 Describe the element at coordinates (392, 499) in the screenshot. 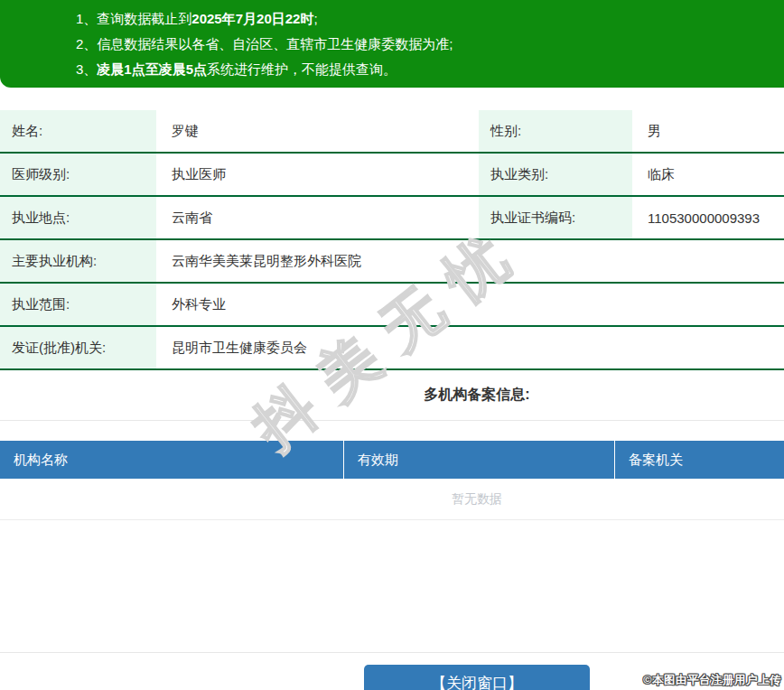

I see `empty-data-row: 暂无数据` at that location.